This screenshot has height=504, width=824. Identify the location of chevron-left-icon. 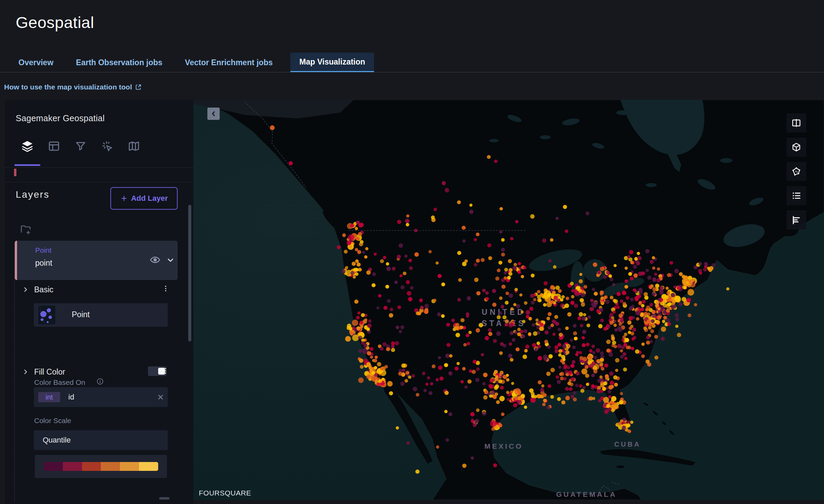
(214, 114).